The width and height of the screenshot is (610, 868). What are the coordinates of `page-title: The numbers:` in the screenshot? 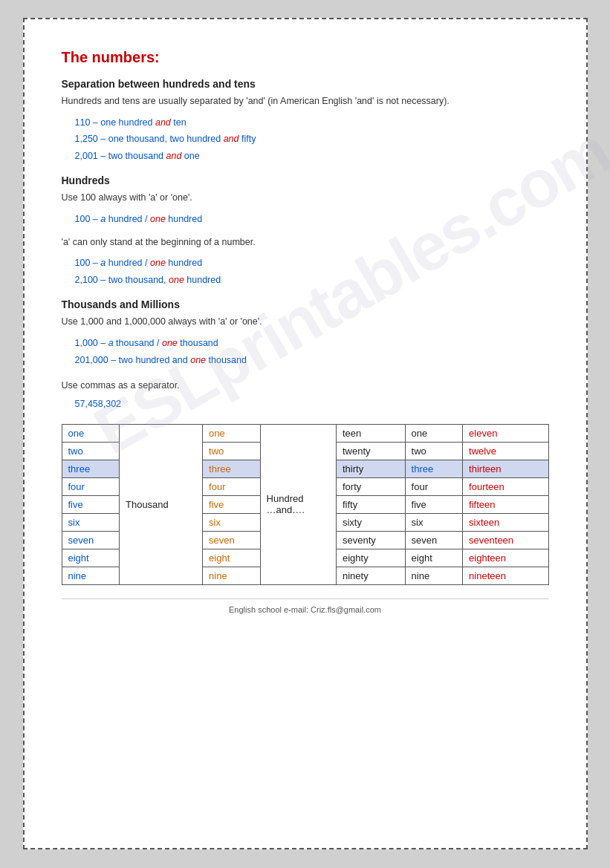 It's located at (305, 58).